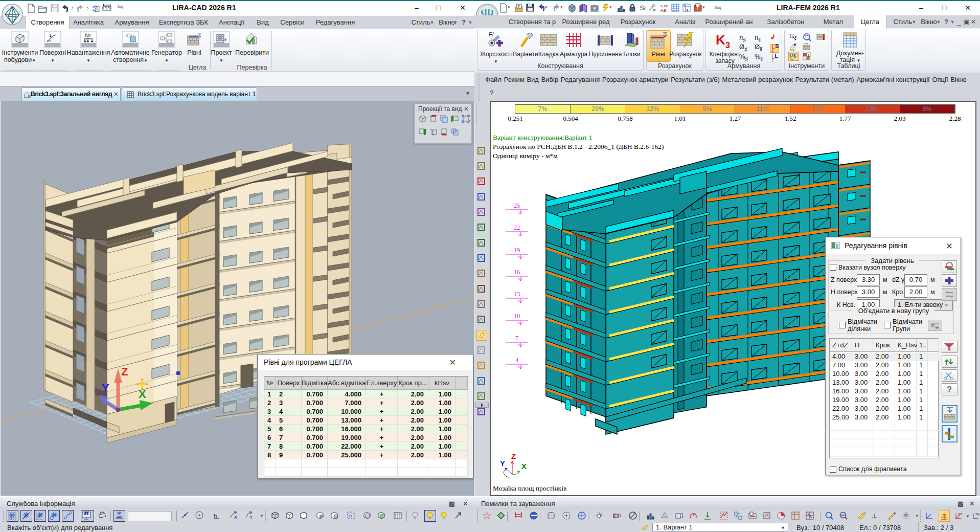  What do you see at coordinates (728, 45) in the screenshot?
I see `svg-text: 3` at bounding box center [728, 45].